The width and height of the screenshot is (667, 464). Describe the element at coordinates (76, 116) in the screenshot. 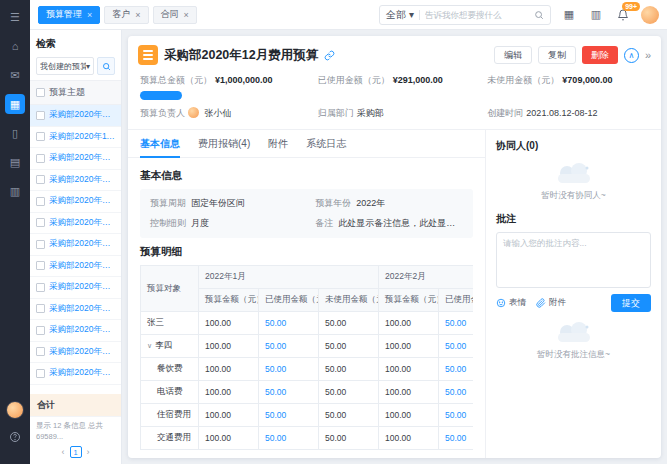

I see `list-item: 采购部2020年12月费用预算` at that location.